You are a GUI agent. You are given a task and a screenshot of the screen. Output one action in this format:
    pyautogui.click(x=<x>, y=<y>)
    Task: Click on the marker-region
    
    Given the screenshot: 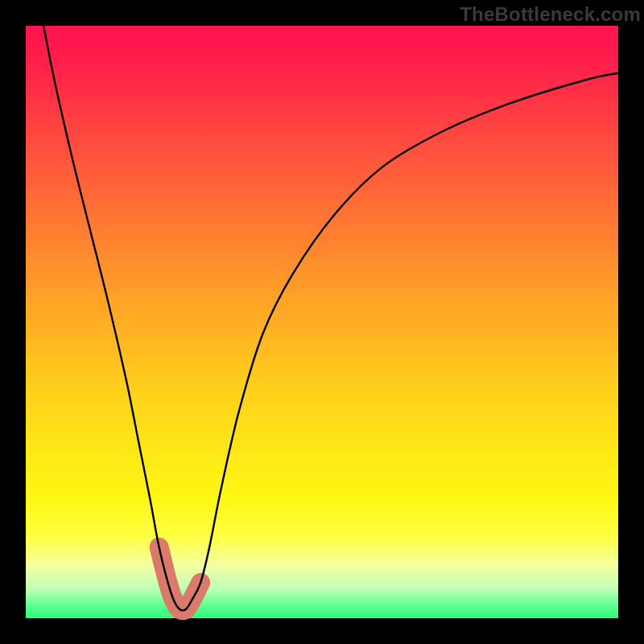 What is the action you would take?
    pyautogui.click(x=180, y=580)
    